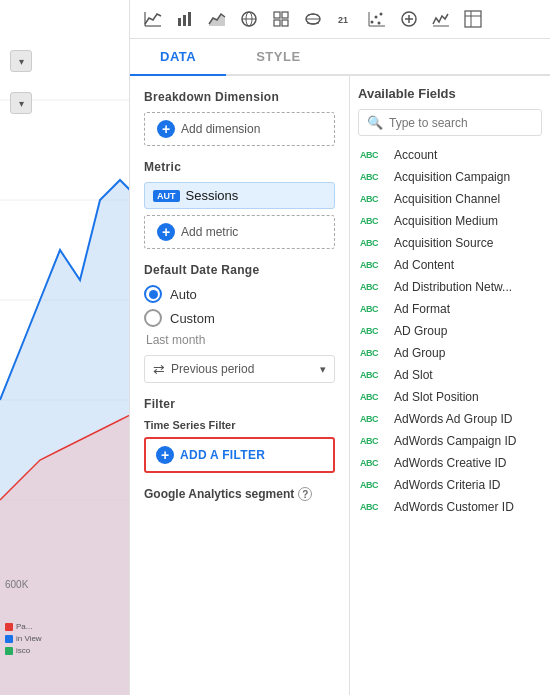 Image resolution: width=550 pixels, height=695 pixels. I want to click on ga-segment-section: Google Analytics segment ?, so click(240, 494).